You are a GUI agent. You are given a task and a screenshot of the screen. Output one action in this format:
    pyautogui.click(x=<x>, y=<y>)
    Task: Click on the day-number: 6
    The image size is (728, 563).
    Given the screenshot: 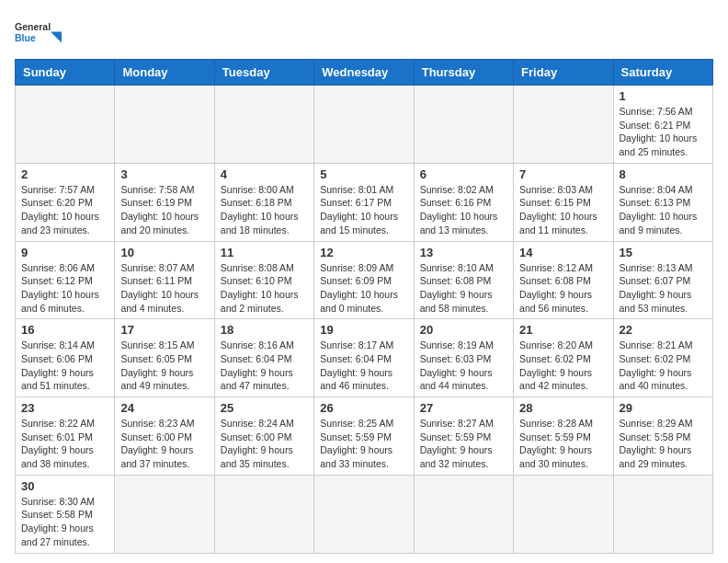 What is the action you would take?
    pyautogui.click(x=463, y=175)
    